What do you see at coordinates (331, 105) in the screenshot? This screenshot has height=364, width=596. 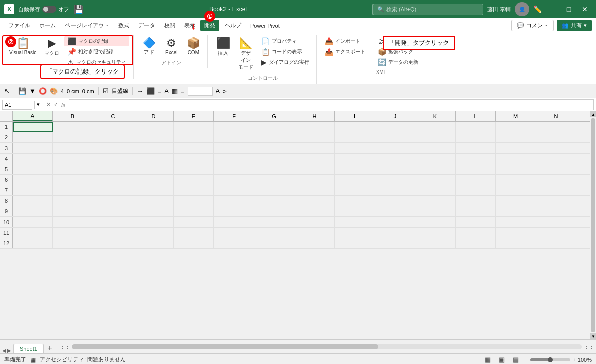 I see `formula-input` at bounding box center [331, 105].